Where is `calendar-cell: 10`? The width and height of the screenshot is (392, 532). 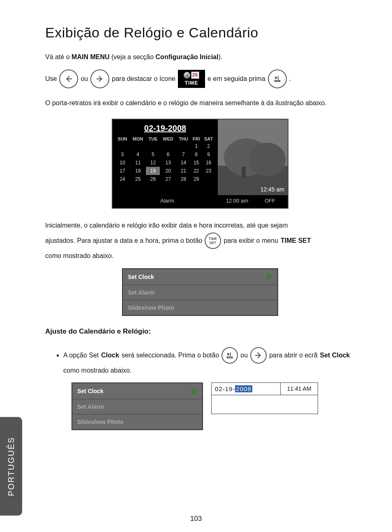
calendar-cell: 10 is located at coordinates (122, 163).